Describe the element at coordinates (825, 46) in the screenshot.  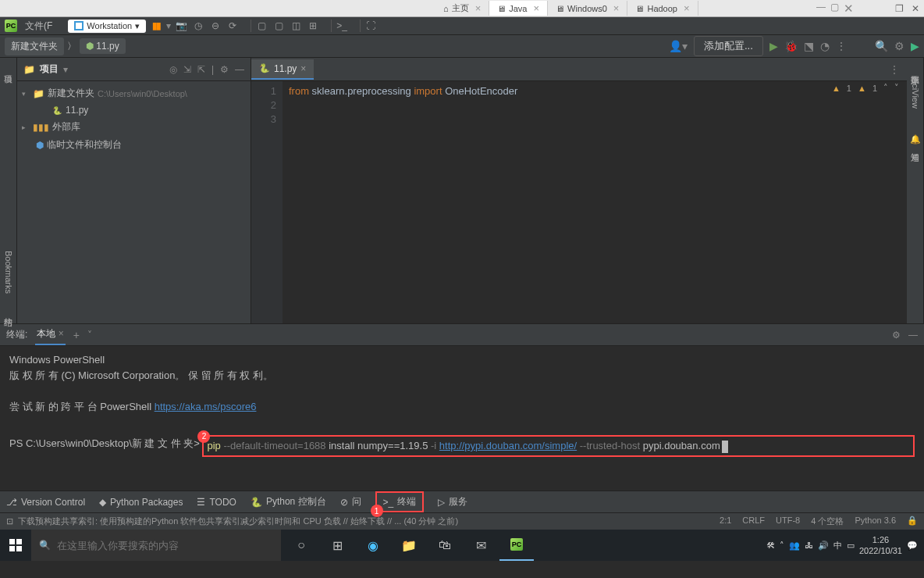
I see `profile-icon: ◔` at that location.